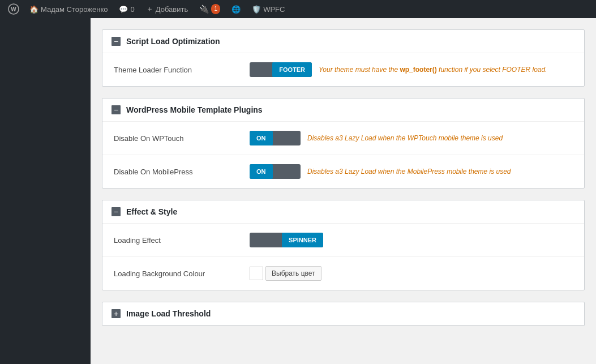 The width and height of the screenshot is (596, 364). I want to click on loading-bg-colour-control: Выбрать цвет, so click(411, 273).